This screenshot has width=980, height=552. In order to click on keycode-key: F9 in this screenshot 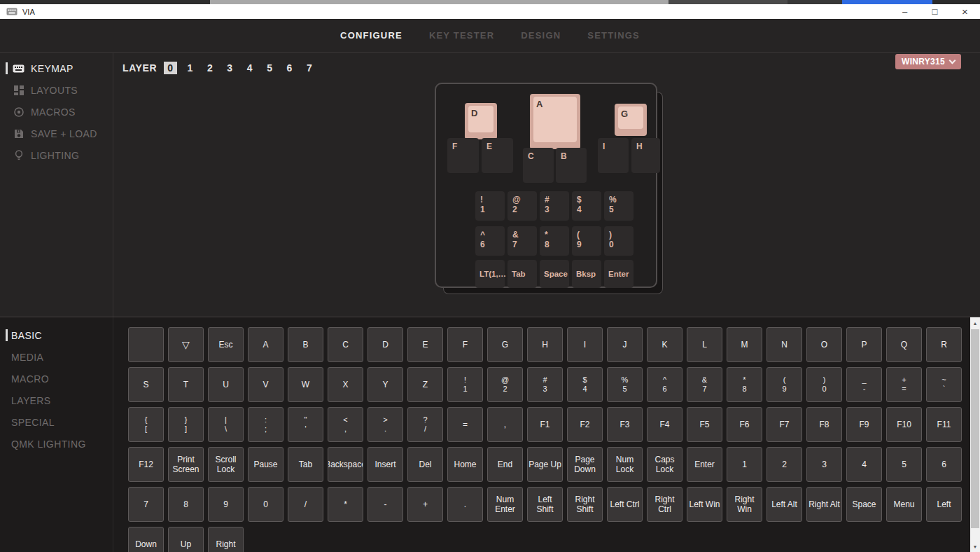, I will do `click(864, 425)`.